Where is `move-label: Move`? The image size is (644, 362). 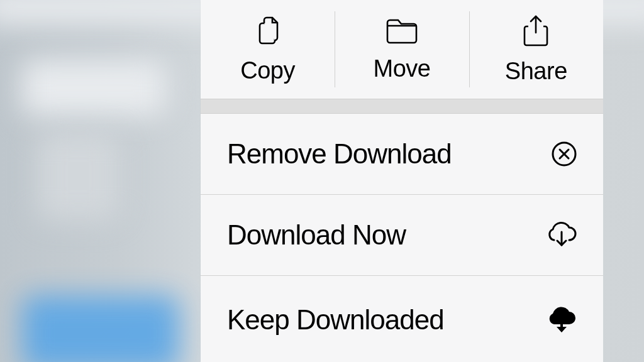 move-label: Move is located at coordinates (402, 69).